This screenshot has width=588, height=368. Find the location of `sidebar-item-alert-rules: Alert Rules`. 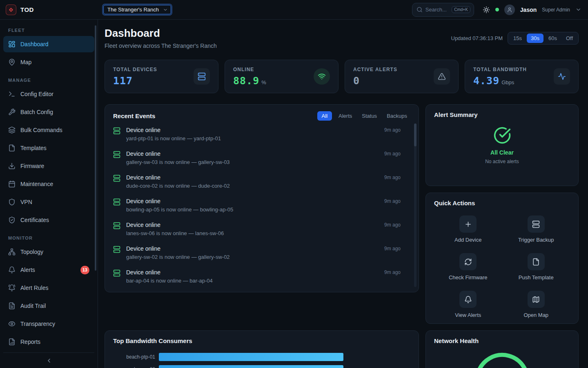

sidebar-item-alert-rules: Alert Rules is located at coordinates (49, 288).